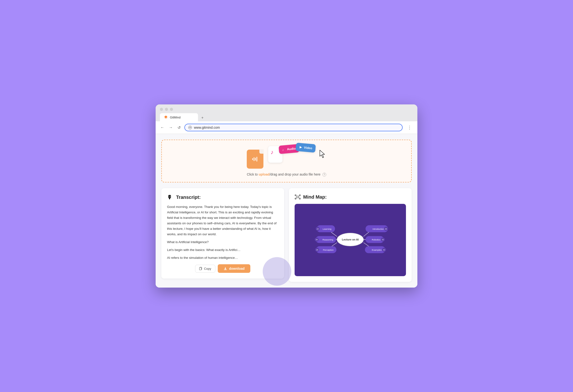 This screenshot has width=573, height=392. I want to click on mm-badge-introduction-text: 28, so click(386, 229).